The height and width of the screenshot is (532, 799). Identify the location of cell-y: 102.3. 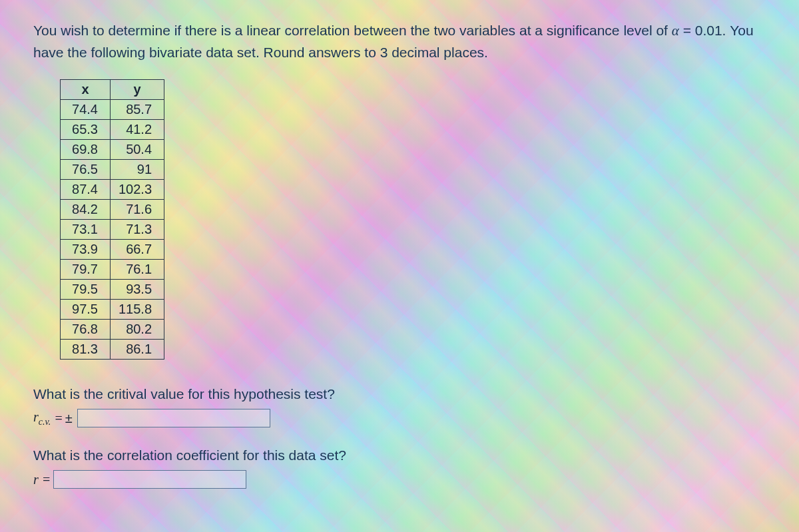
(137, 190).